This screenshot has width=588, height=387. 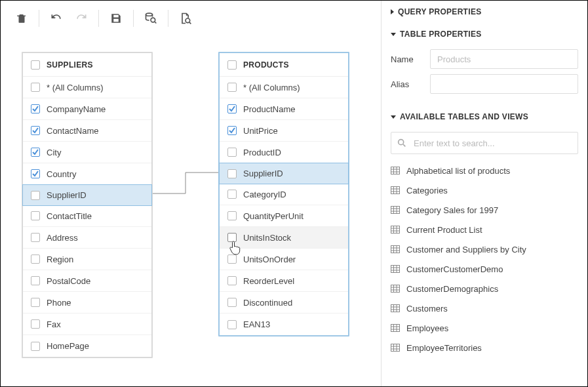 What do you see at coordinates (87, 237) in the screenshot?
I see `column-row: Address` at bounding box center [87, 237].